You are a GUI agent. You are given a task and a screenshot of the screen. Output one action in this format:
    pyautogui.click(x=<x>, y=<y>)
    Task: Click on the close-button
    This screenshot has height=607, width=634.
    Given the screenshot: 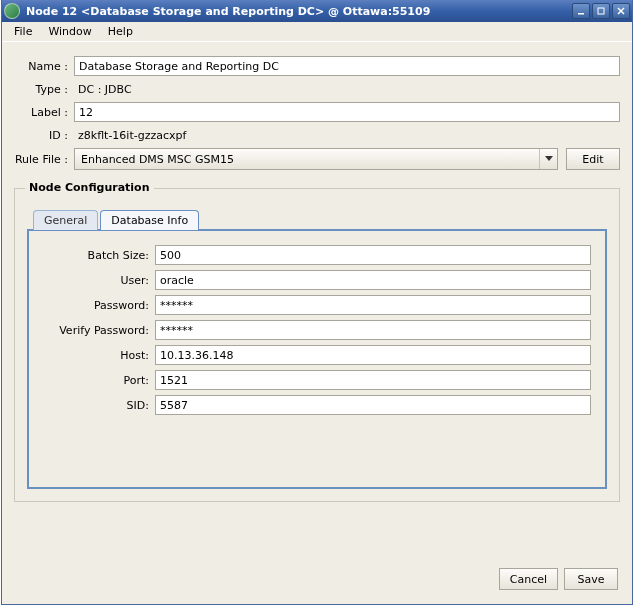 What is the action you would take?
    pyautogui.click(x=621, y=11)
    